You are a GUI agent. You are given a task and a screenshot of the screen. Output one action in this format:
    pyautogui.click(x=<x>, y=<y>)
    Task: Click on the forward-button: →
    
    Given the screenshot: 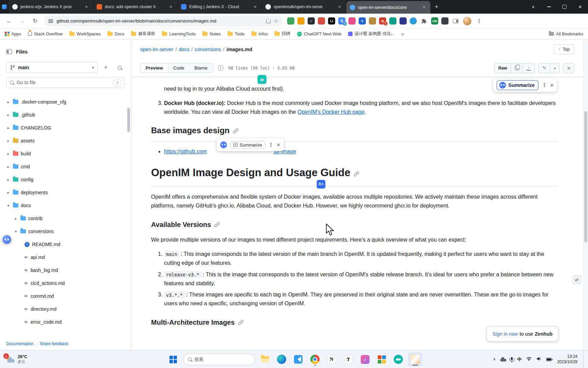 What is the action you would take?
    pyautogui.click(x=22, y=21)
    